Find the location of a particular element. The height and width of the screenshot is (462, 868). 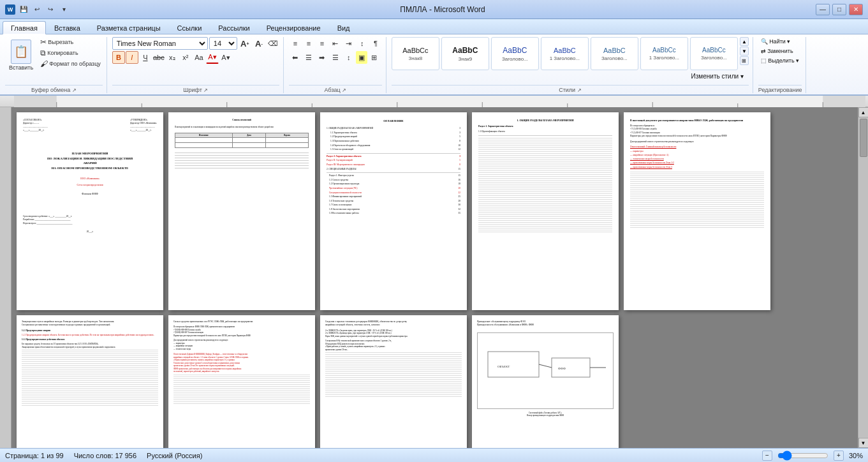

tab-review: Рецензирование is located at coordinates (293, 27).